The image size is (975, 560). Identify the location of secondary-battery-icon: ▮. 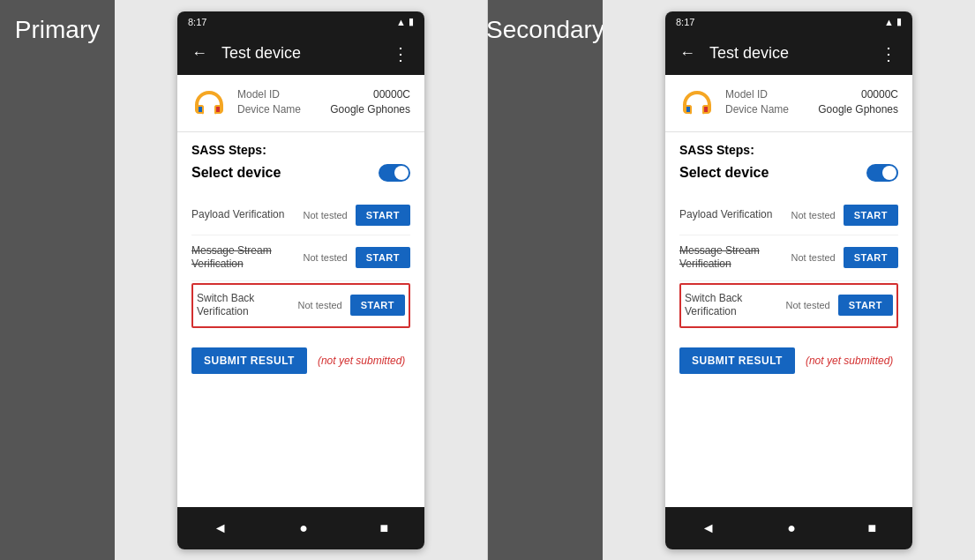
(899, 21).